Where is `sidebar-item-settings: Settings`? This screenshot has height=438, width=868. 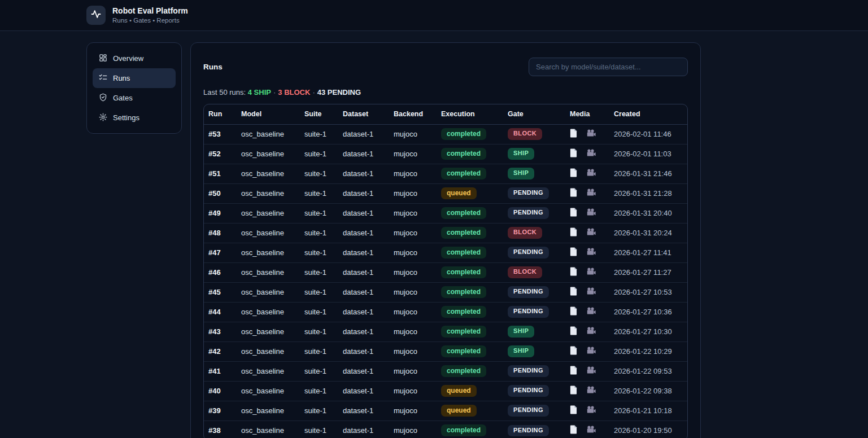 sidebar-item-settings: Settings is located at coordinates (134, 117).